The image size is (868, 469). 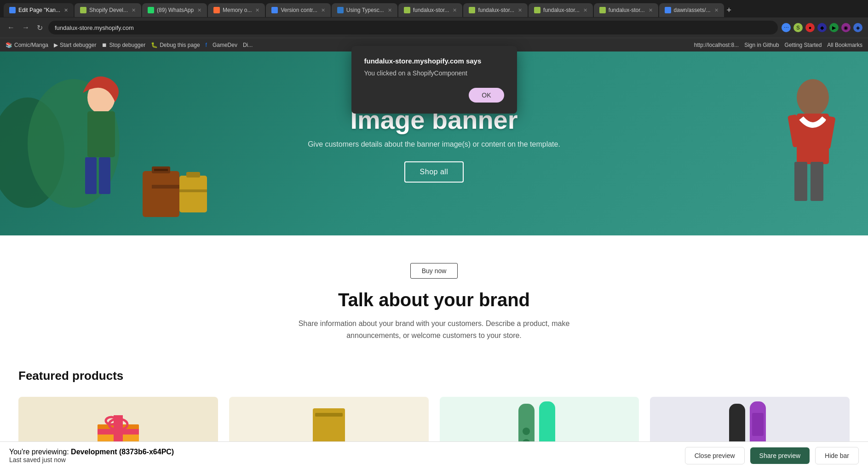 What do you see at coordinates (434, 95) in the screenshot?
I see `dialog-actions: OK` at bounding box center [434, 95].